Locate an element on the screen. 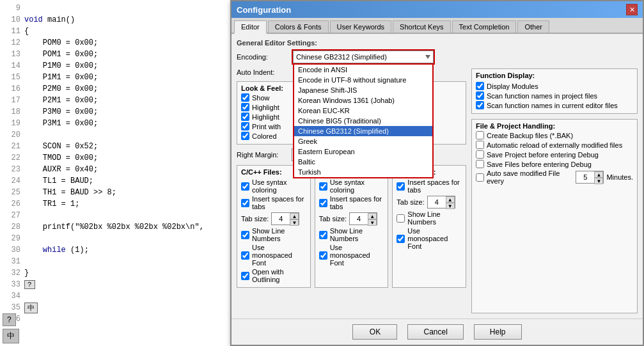 The height and width of the screenshot is (346, 644). encoding-dropdown: Chinese GB2312 (Simplified) is located at coordinates (363, 57).